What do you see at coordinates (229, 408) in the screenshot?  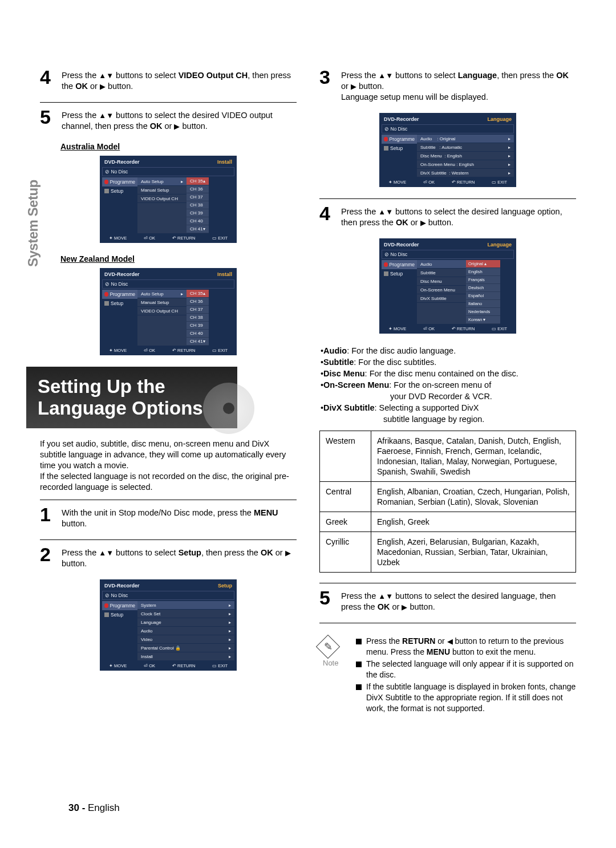 I see `disc-icon` at bounding box center [229, 408].